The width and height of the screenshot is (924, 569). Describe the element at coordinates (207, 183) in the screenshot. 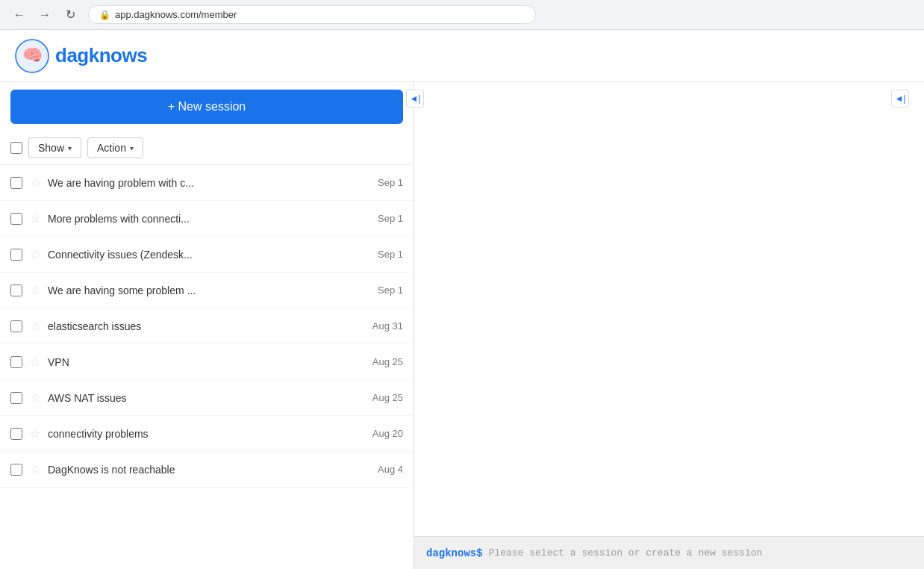

I see `list-item: ☆ We are having problem with c... Sep 1` at that location.